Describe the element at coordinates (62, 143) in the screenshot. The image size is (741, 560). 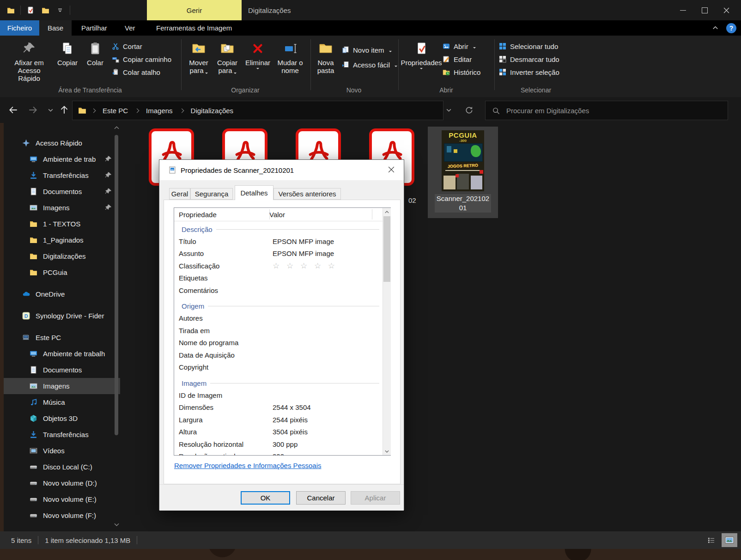
I see `sidebar-item-acesso-r-pido: Acesso Rápido` at that location.